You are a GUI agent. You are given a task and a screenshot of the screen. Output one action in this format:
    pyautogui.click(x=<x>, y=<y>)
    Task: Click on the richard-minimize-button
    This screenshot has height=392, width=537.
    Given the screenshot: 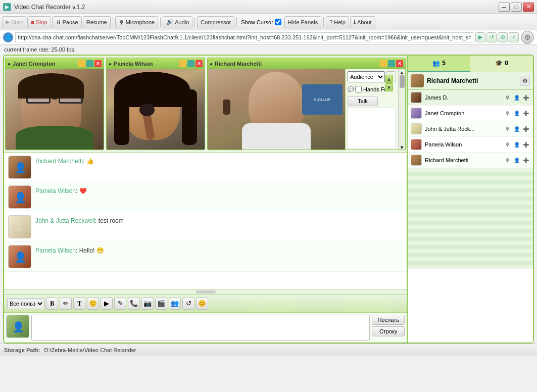 What is the action you would take?
    pyautogui.click(x=383, y=64)
    